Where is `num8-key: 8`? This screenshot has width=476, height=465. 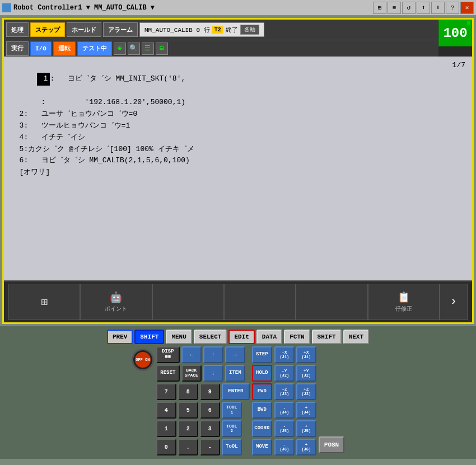
num8-key: 8 is located at coordinates (188, 392).